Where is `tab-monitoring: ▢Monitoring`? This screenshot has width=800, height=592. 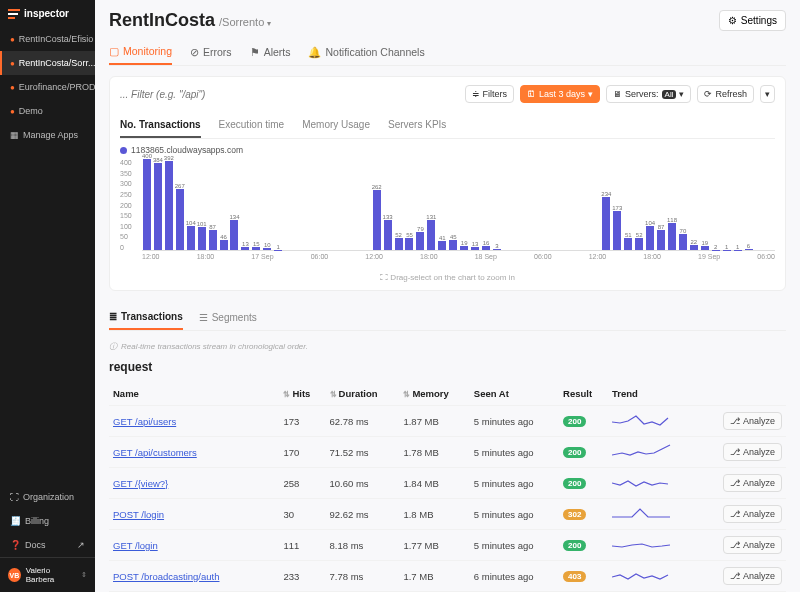
tab-monitoring: ▢Monitoring is located at coordinates (140, 52).